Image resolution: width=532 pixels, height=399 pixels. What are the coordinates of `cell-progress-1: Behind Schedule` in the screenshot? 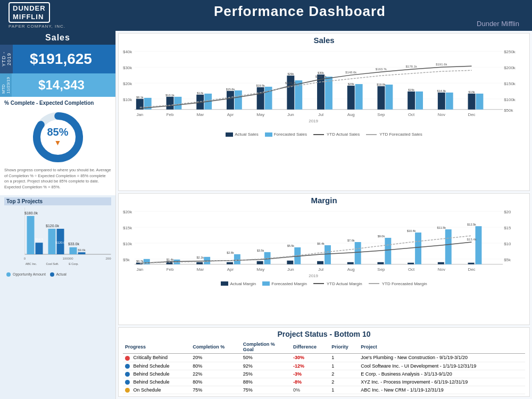 It's located at (156, 366).